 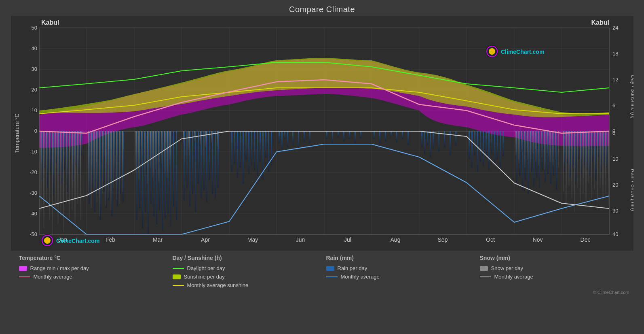 I want to click on temp-range-label: Range min / max per day, so click(x=60, y=268).